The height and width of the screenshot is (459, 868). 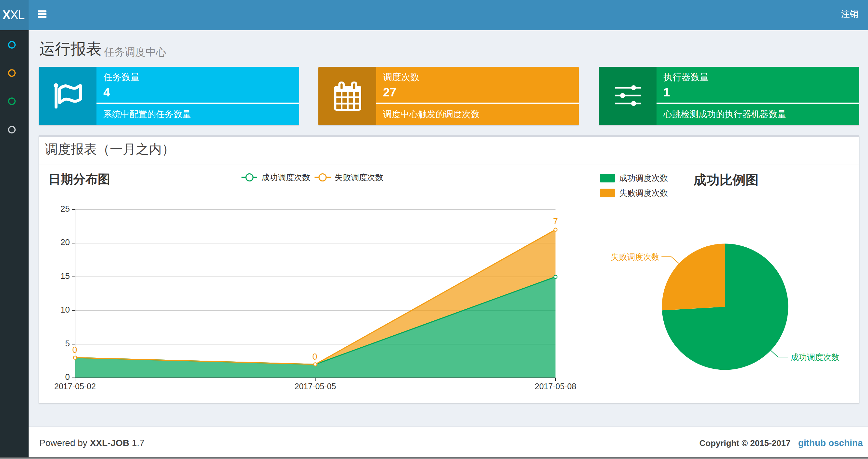 What do you see at coordinates (65, 276) in the screenshot?
I see `svg-text: 15` at bounding box center [65, 276].